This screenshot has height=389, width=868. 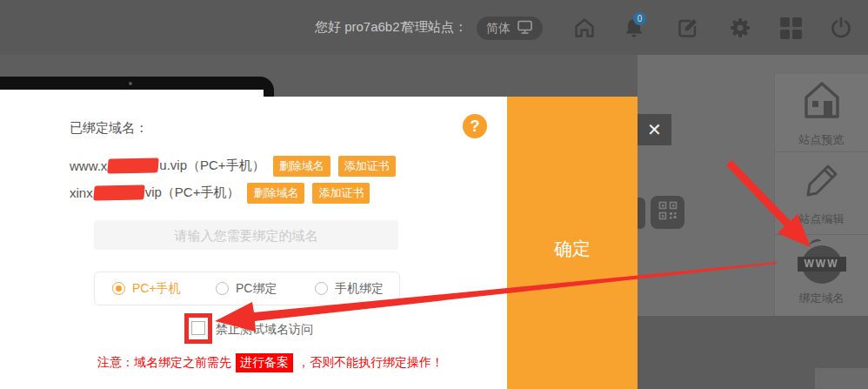 What do you see at coordinates (164, 363) in the screenshot?
I see `note-text-before: 注意：域名绑定之前需先` at bounding box center [164, 363].